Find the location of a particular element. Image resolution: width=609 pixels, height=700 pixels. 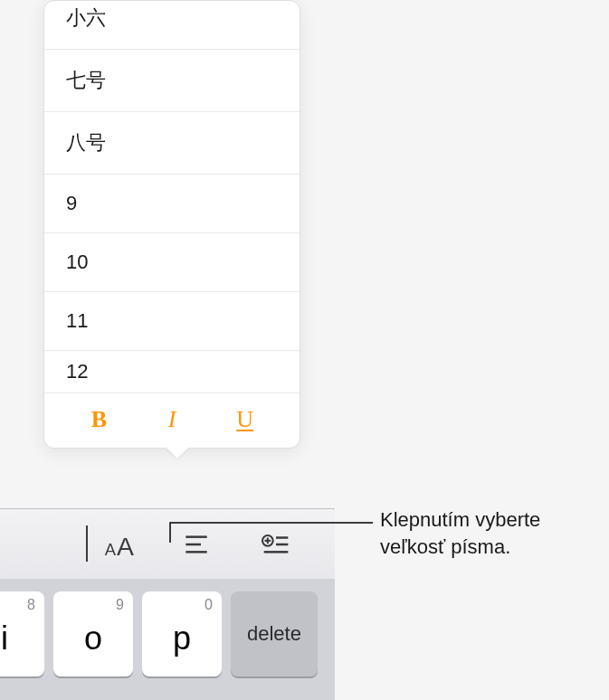

key-hint: 0 is located at coordinates (208, 605).